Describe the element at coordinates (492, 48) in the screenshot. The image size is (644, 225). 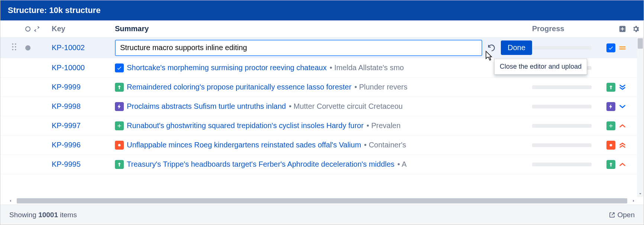
I see `undo-button` at that location.